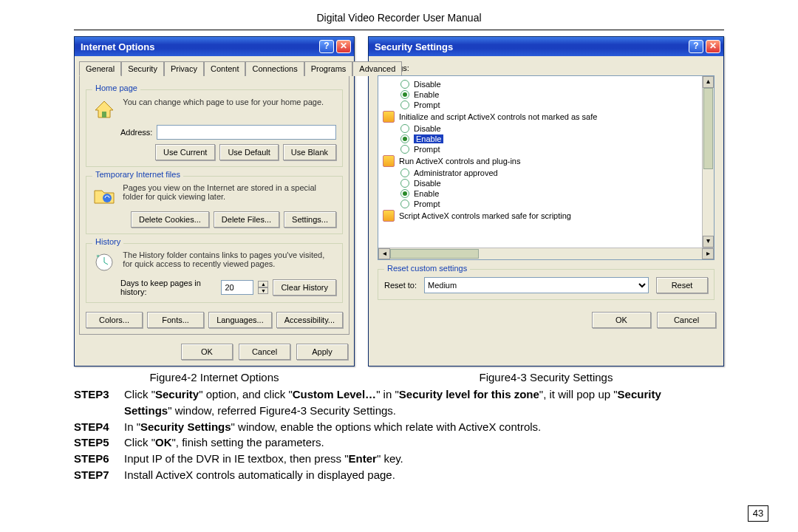  What do you see at coordinates (99, 443) in the screenshot?
I see `step5-label: STEP5` at bounding box center [99, 443].